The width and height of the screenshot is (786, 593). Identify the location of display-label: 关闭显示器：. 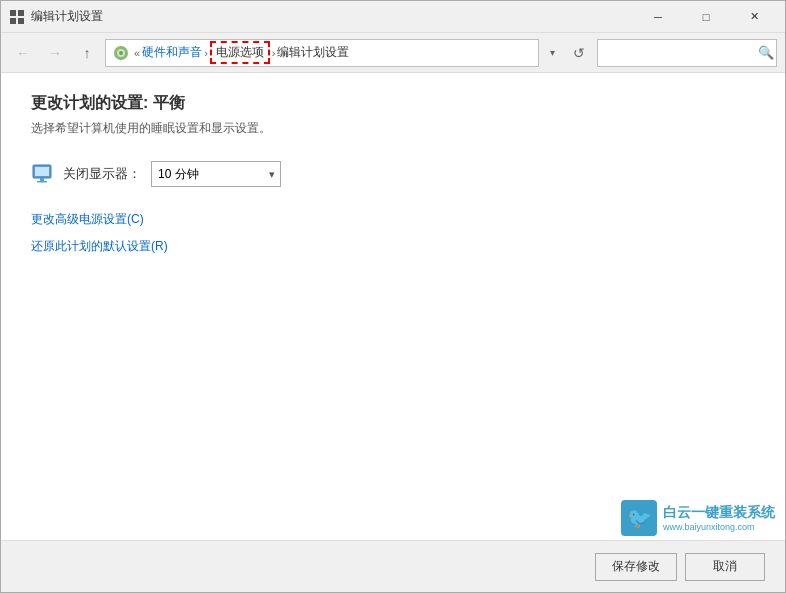
(102, 174).